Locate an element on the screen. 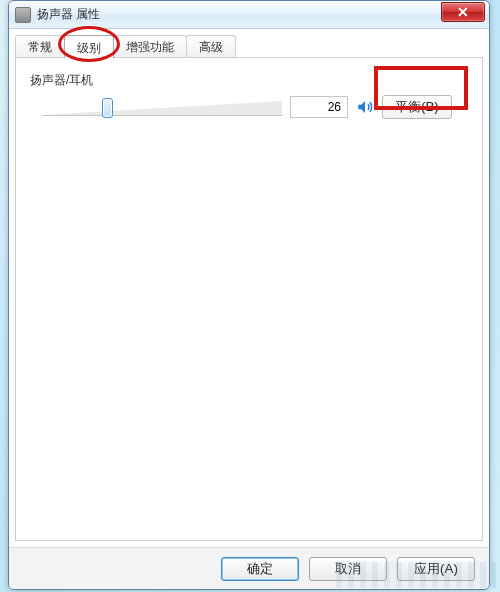 The height and width of the screenshot is (592, 500). apply-button: 应用(A) is located at coordinates (436, 569).